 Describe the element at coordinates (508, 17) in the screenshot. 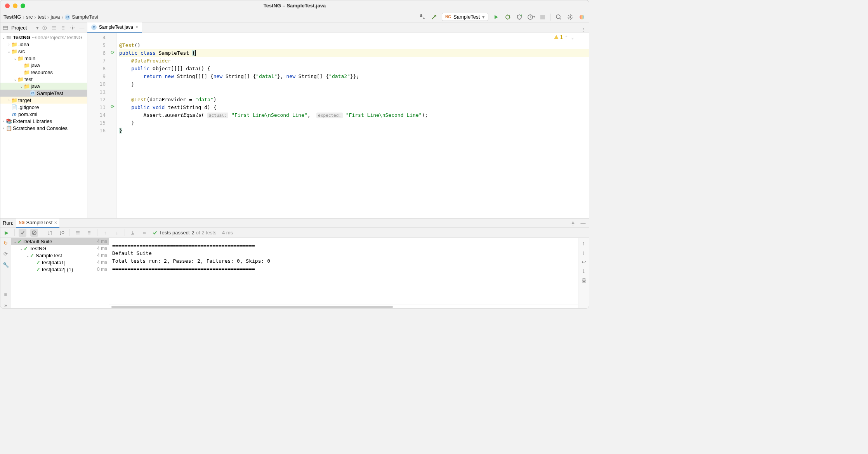

I see `debug-button` at that location.